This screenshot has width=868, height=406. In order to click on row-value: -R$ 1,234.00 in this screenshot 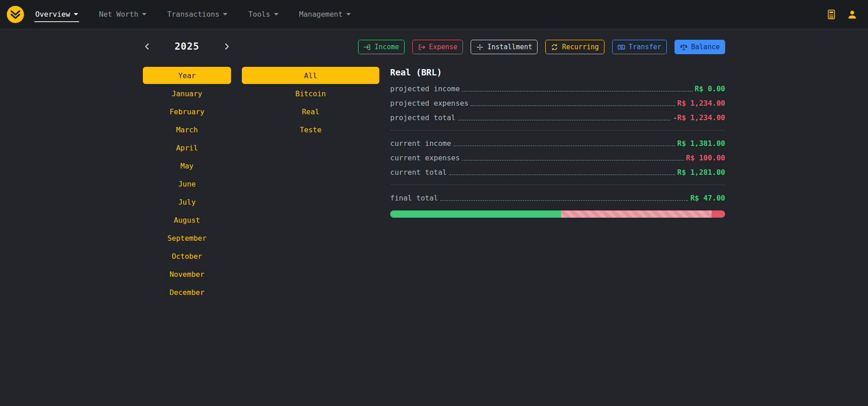, I will do `click(699, 117)`.